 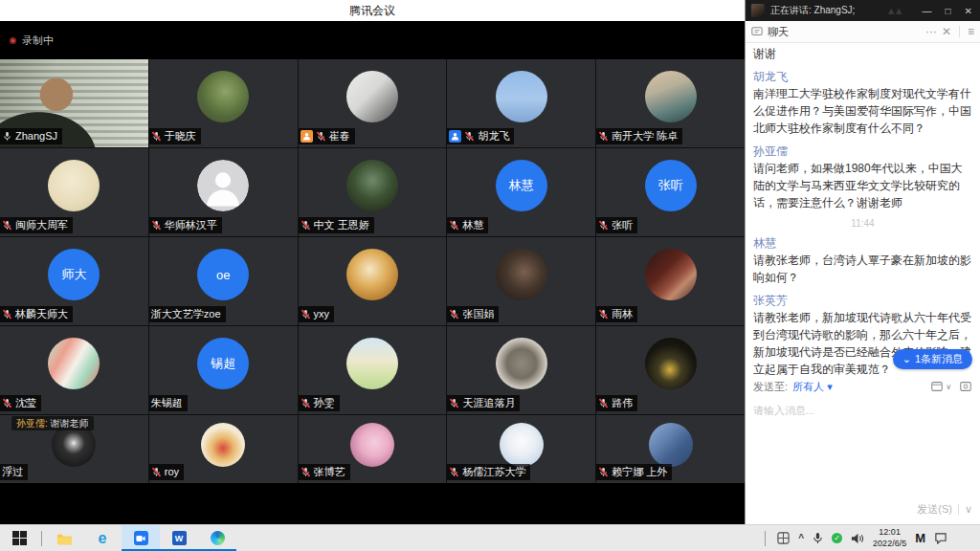 What do you see at coordinates (373, 450) in the screenshot?
I see `participant-tile: 张博艺` at bounding box center [373, 450].